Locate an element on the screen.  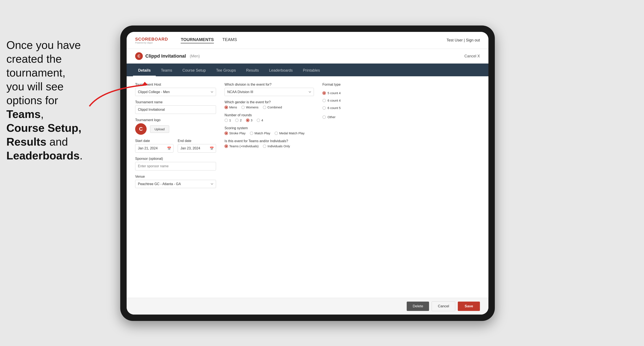
format-other: Other is located at coordinates (352, 117).